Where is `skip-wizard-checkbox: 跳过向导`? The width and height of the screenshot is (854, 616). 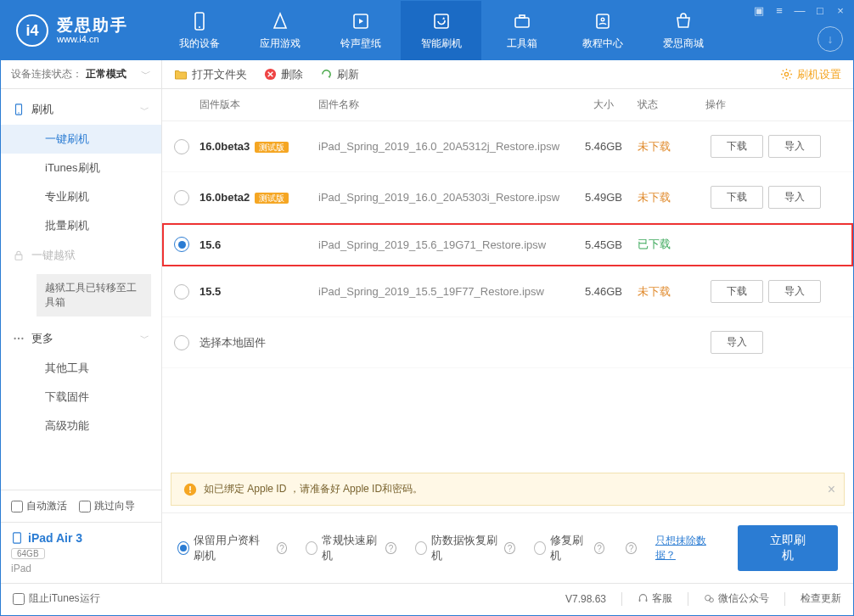
skip-wizard-checkbox: 跳过向导 is located at coordinates (107, 506).